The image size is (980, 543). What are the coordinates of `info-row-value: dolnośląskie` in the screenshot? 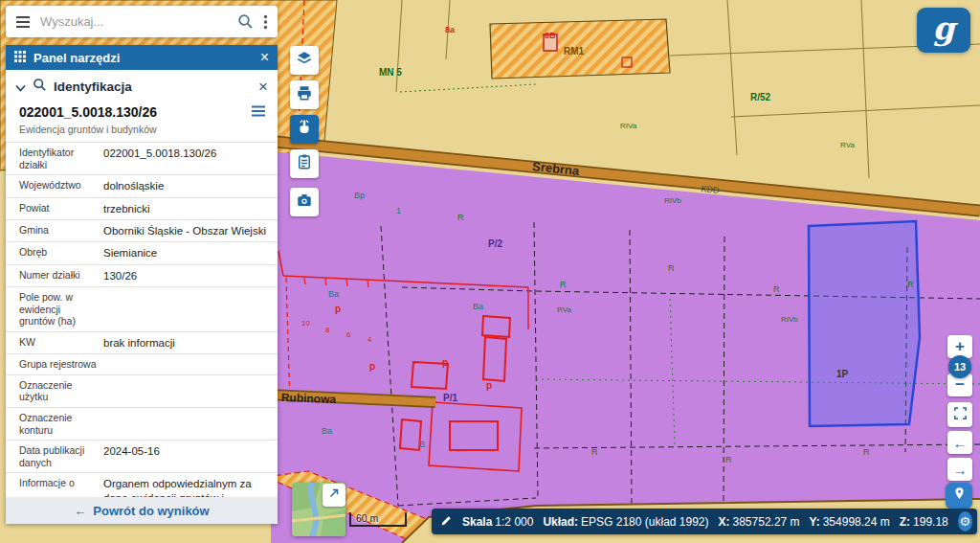 It's located at (186, 186).